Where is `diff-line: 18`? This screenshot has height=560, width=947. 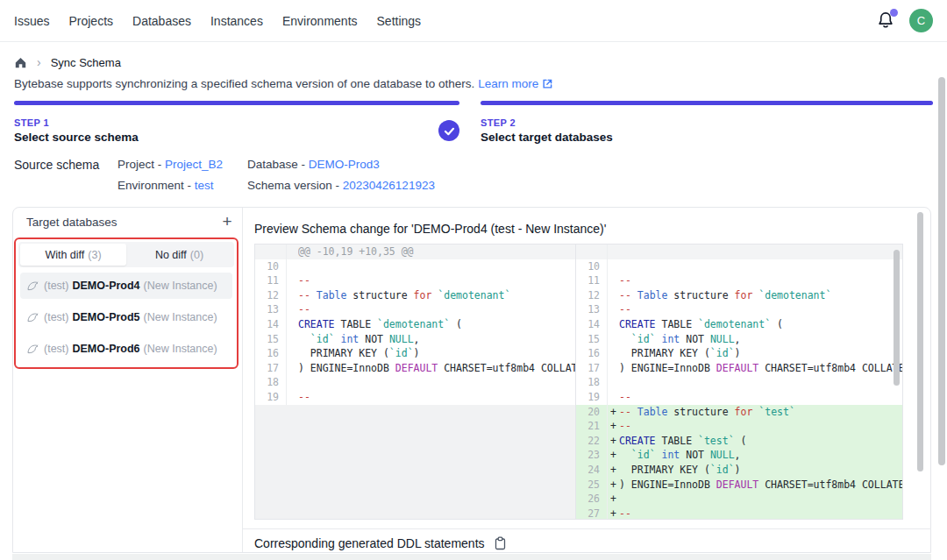 diff-line: 18 is located at coordinates (416, 382).